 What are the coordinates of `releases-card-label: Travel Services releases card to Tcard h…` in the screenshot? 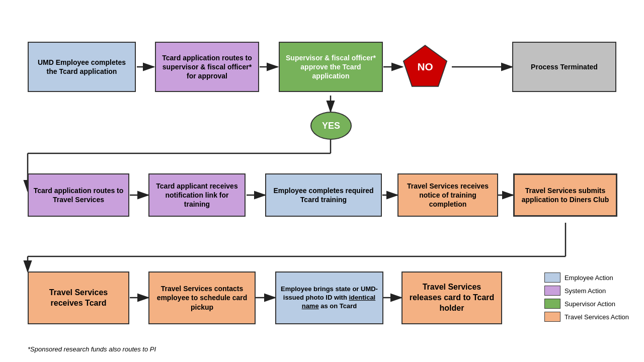 It's located at (452, 298).